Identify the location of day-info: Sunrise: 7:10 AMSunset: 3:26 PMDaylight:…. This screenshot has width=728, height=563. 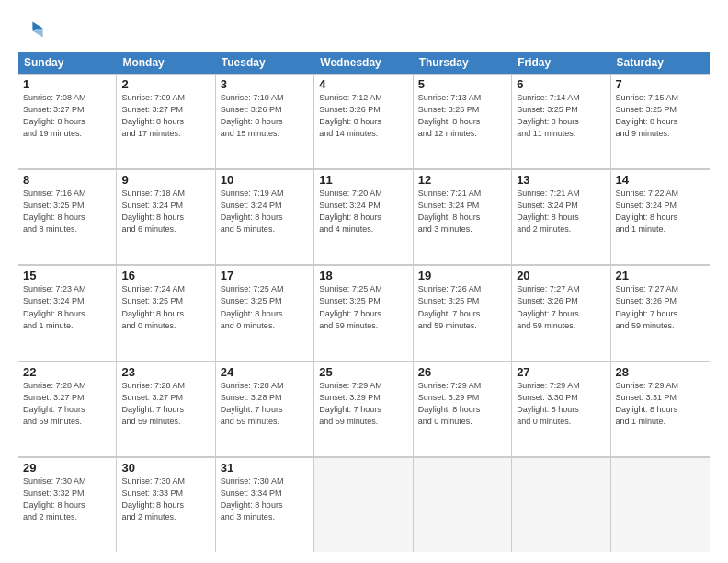
(265, 116).